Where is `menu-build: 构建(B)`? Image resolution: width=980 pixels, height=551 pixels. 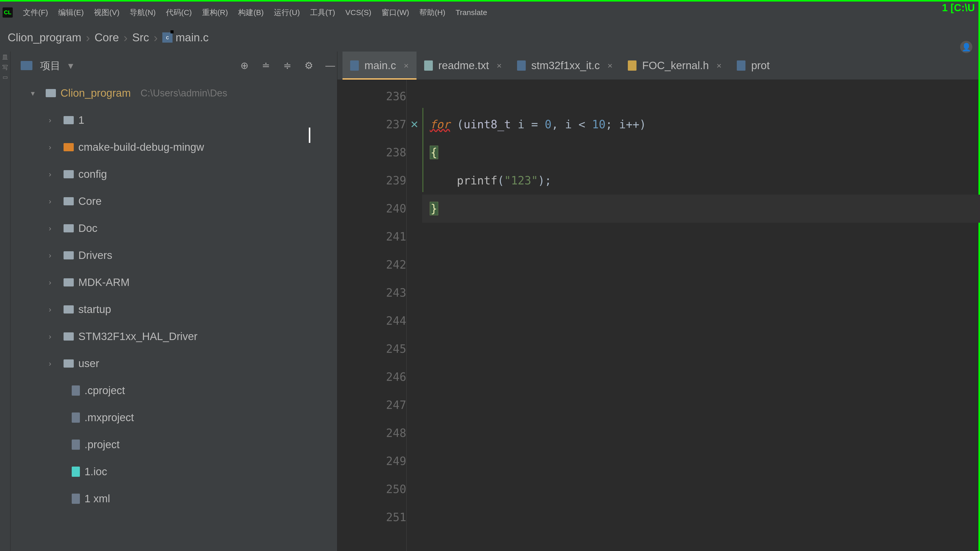 menu-build: 构建(B) is located at coordinates (251, 13).